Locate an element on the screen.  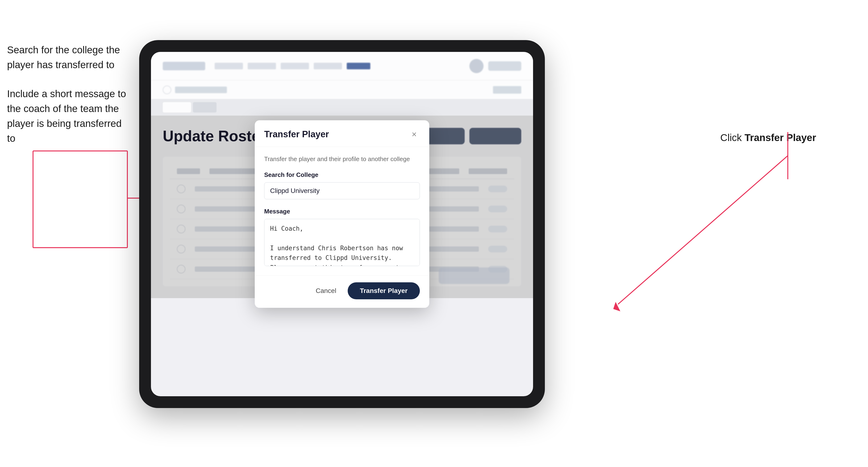
message-label: Message is located at coordinates (342, 212).